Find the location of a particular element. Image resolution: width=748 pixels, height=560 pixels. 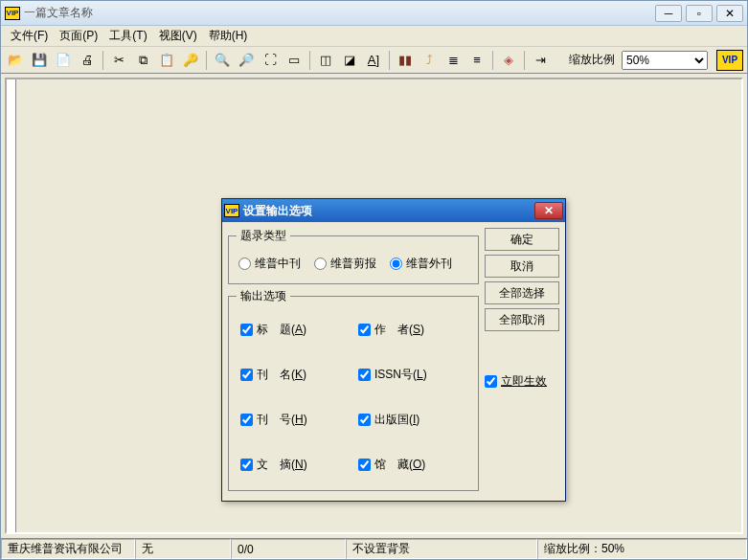

text-icon: A] is located at coordinates (374, 60).